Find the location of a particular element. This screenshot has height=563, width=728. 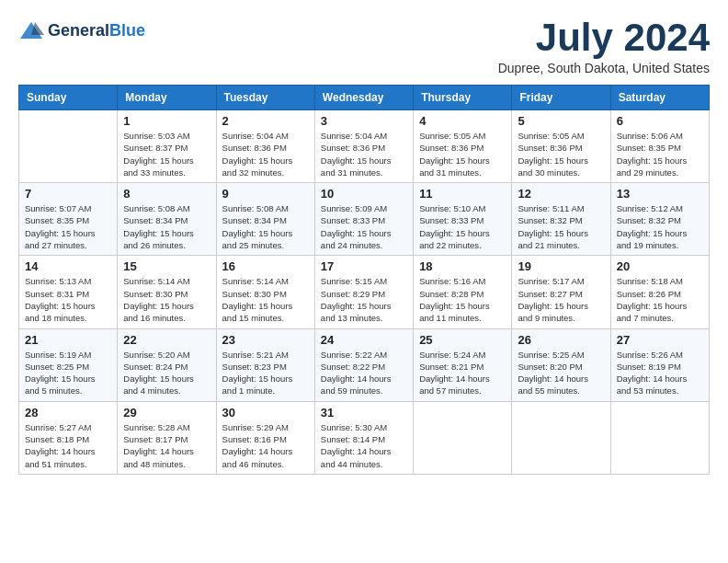

logo-text: GeneralBlue is located at coordinates (97, 31).